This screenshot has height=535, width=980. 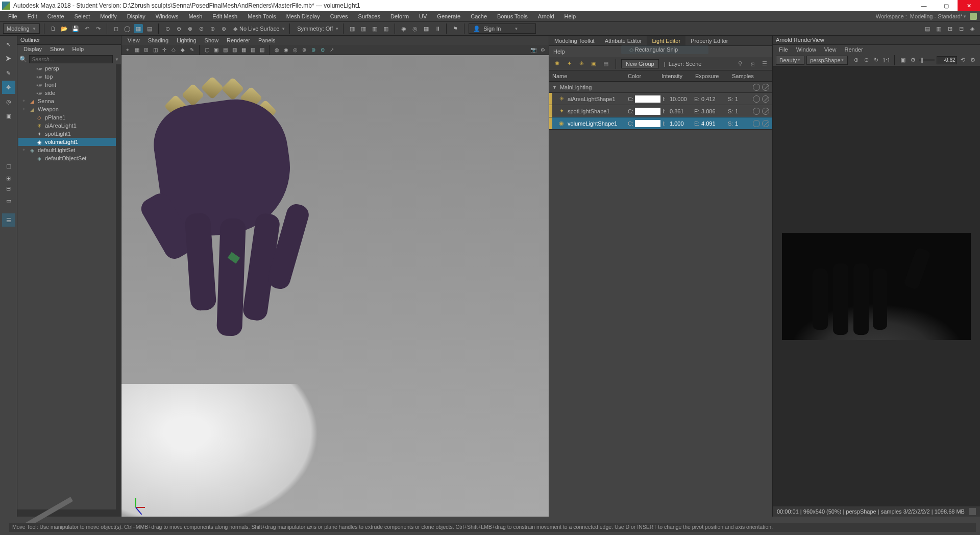 I want to click on layer-label: Layer: Scene, so click(x=685, y=64).